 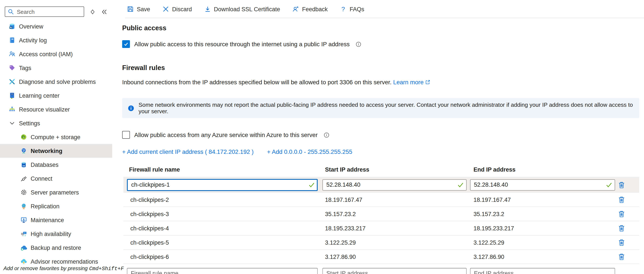 What do you see at coordinates (182, 9) in the screenshot?
I see `discard-label: Discard` at bounding box center [182, 9].